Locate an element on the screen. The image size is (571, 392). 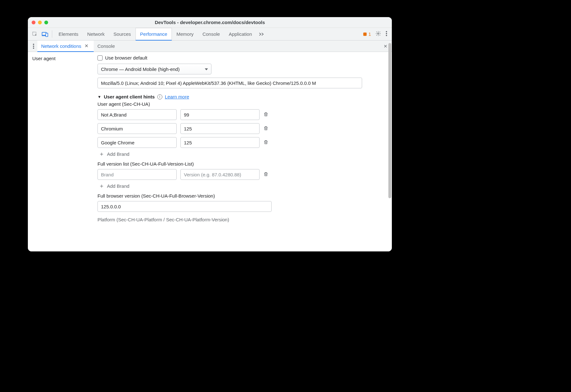
drawer-tab-console: Console is located at coordinates (106, 46).